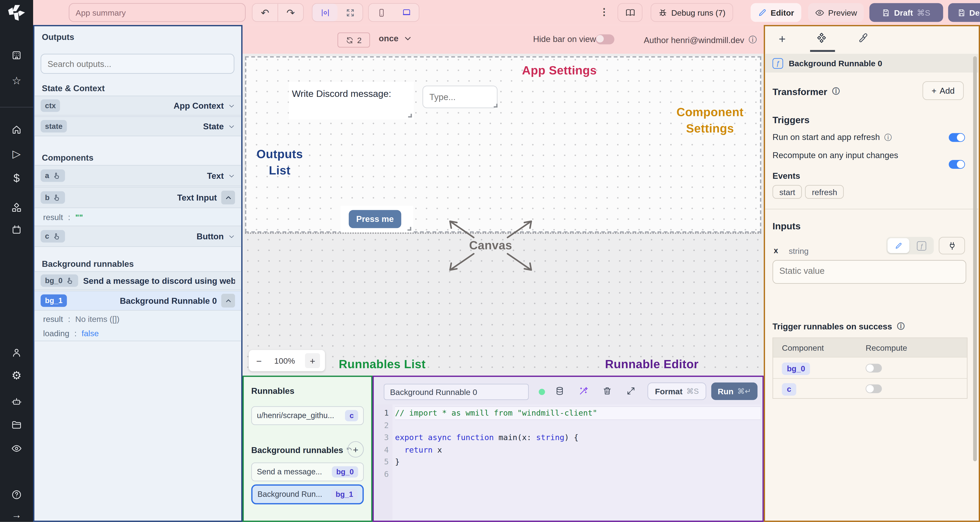 The height and width of the screenshot is (522, 980). I want to click on output-row-a: a Text, so click(138, 176).